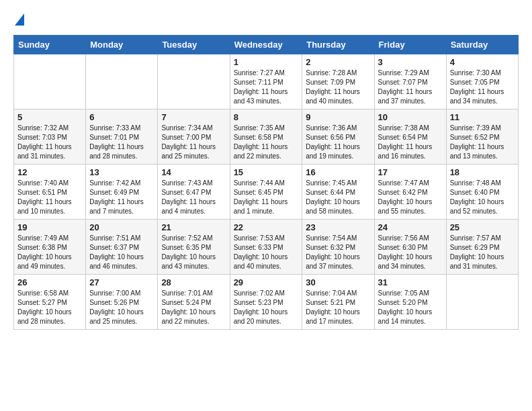 This screenshot has height=411, width=532. Describe the element at coordinates (410, 172) in the screenshot. I see `day-number: 17` at that location.